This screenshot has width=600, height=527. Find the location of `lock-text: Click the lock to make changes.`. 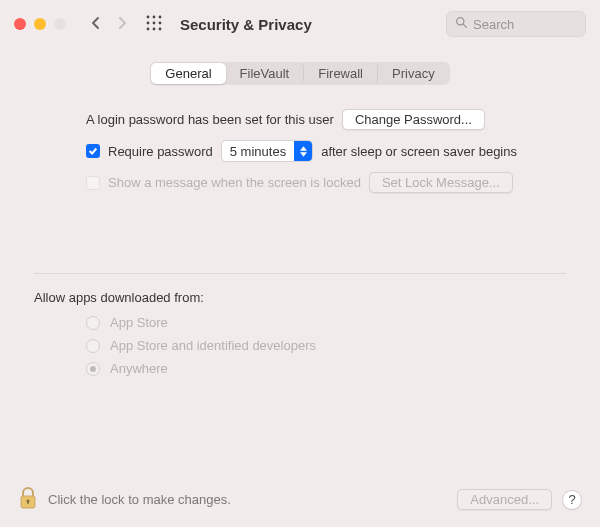

lock-text: Click the lock to make changes. is located at coordinates (140, 500).